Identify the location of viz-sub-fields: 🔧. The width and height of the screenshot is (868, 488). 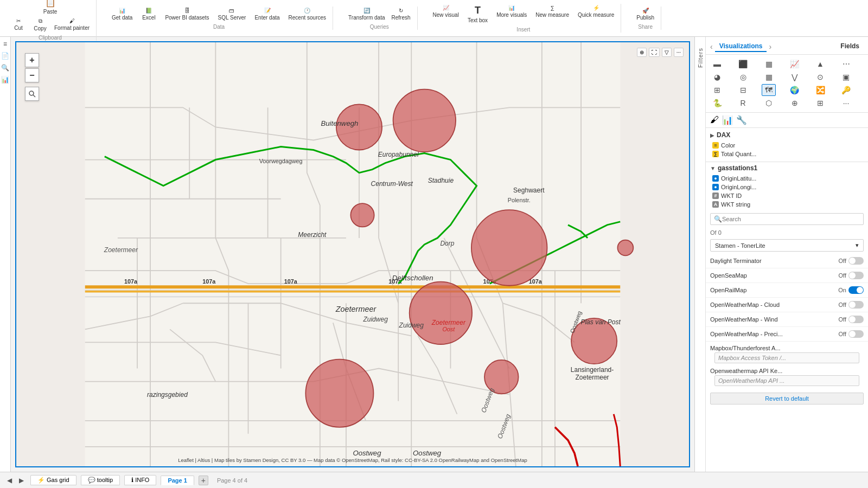
(742, 120).